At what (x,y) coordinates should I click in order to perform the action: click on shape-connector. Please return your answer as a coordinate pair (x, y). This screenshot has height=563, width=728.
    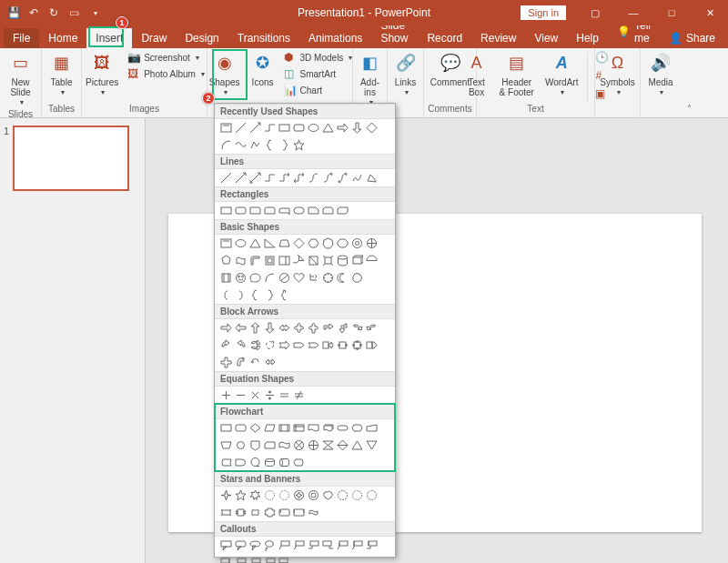
    Looking at the image, I should click on (269, 127).